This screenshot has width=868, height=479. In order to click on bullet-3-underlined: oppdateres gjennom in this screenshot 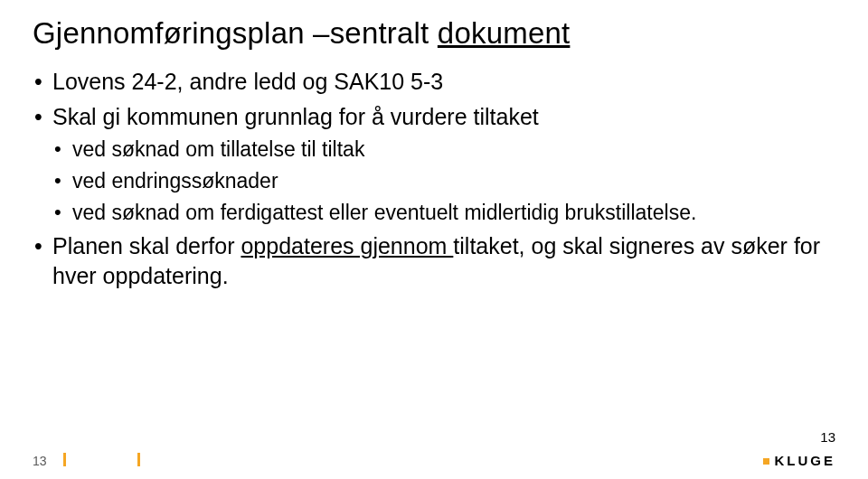, I will do `click(347, 246)`.